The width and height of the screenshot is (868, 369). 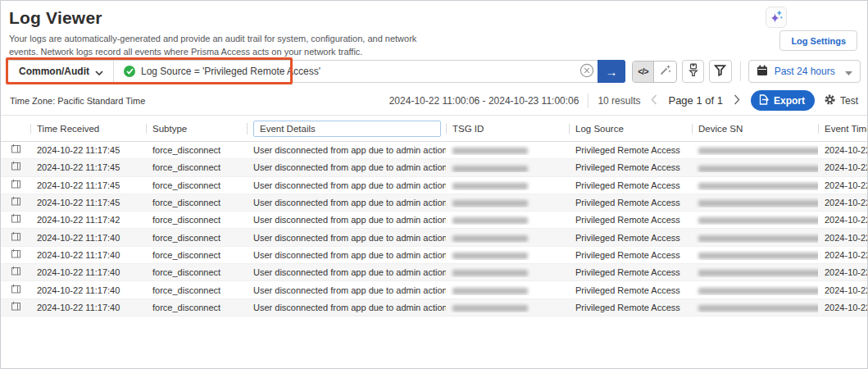 I want to click on column-header-event-details: Event Details, so click(x=346, y=129).